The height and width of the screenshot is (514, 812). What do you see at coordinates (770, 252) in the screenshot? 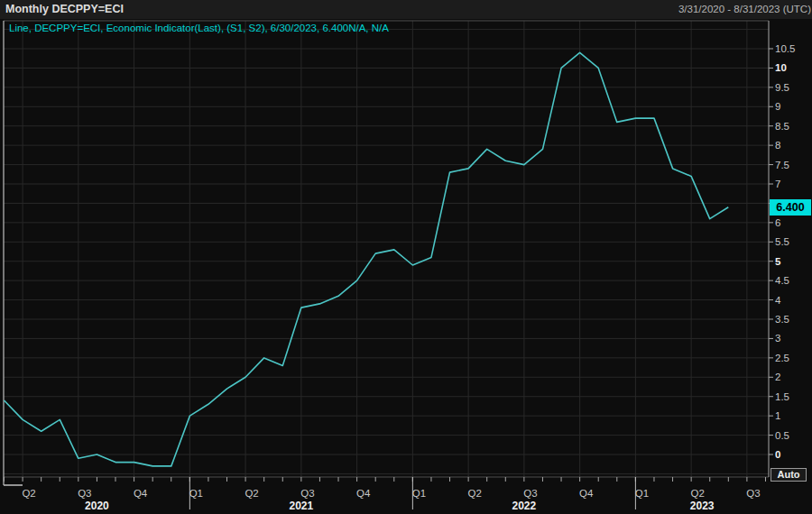
I see `y-axis-ticks` at bounding box center [770, 252].